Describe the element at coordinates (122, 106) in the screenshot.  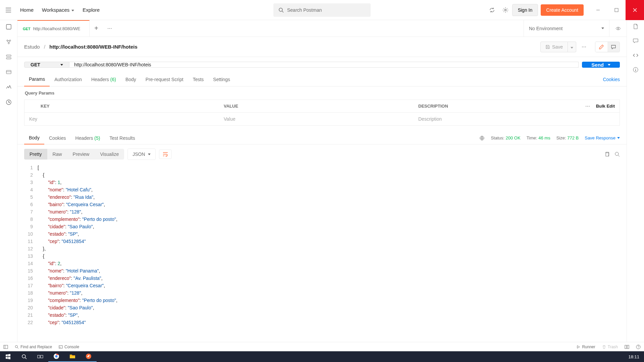
I see `col-key: KEY` at that location.